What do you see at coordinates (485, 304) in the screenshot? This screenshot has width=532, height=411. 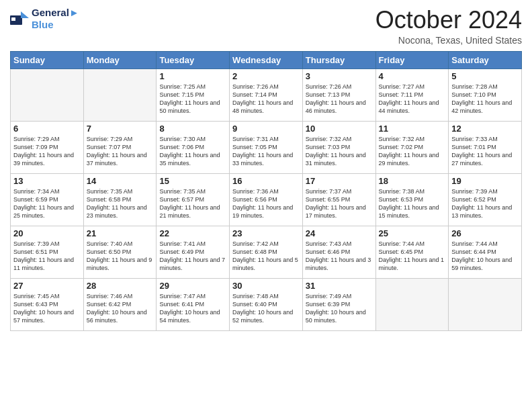 I see `calendar-cell-w5-d7` at bounding box center [485, 304].